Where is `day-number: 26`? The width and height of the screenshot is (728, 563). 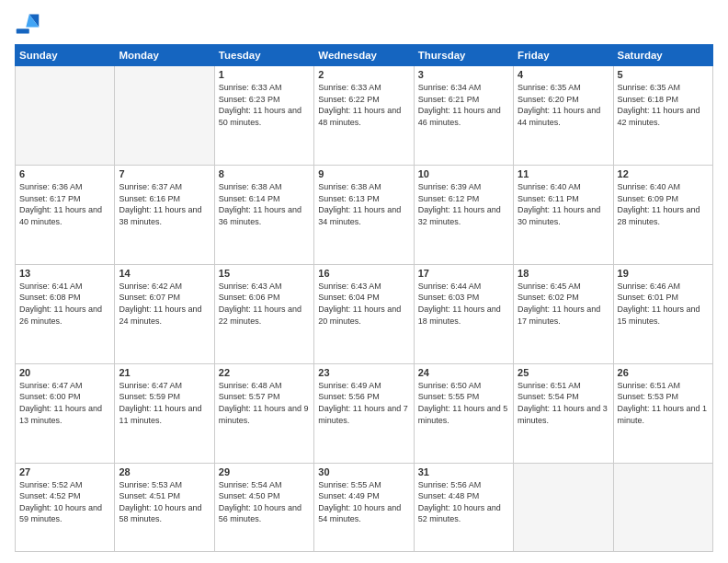
day-number: 26 is located at coordinates (664, 373).